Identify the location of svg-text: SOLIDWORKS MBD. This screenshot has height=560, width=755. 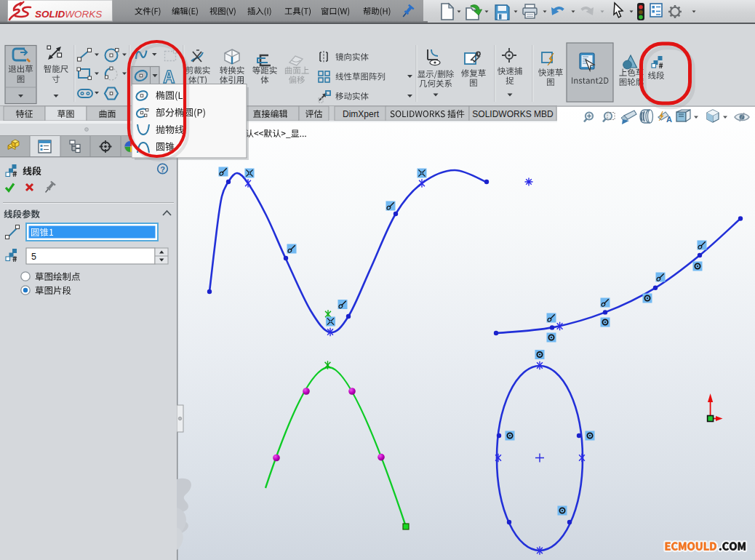
(513, 114).